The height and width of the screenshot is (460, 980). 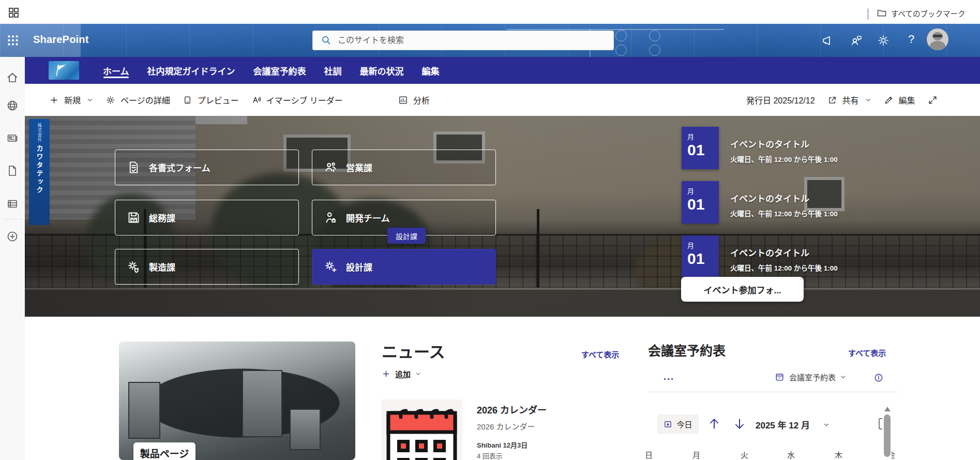 I want to click on sharepoint-brand: SharePoint, so click(x=61, y=39).